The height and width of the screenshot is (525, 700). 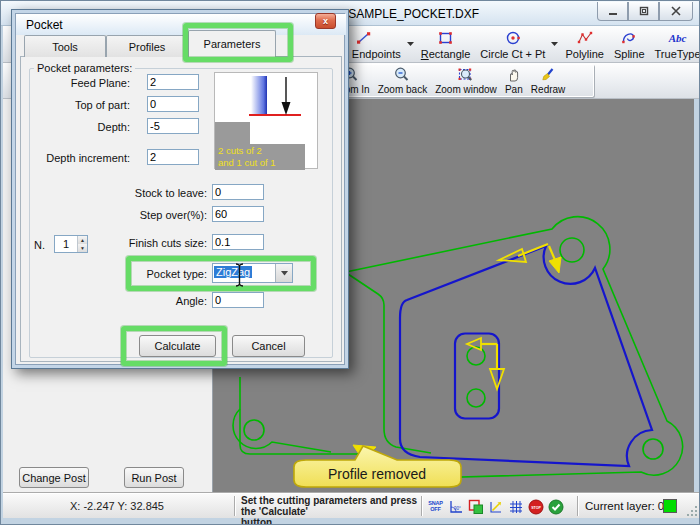 I want to click on tab-tools-label: Tools, so click(x=65, y=47).